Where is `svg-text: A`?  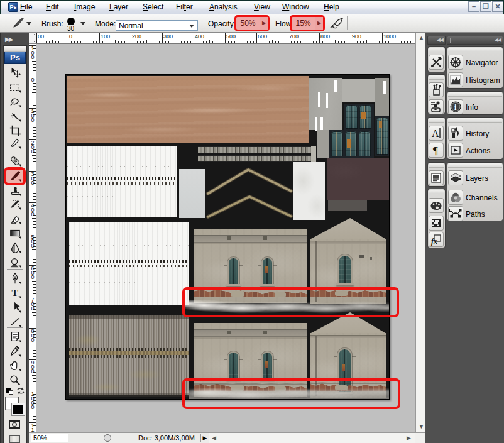
svg-text: A is located at coordinates (436, 133).